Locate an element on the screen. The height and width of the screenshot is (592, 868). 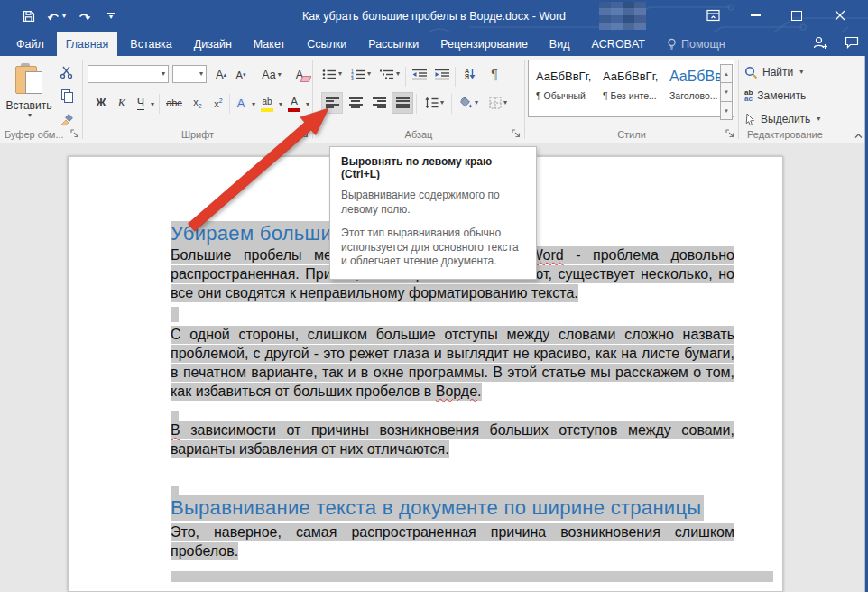
sort-button: АЯ is located at coordinates (470, 74).